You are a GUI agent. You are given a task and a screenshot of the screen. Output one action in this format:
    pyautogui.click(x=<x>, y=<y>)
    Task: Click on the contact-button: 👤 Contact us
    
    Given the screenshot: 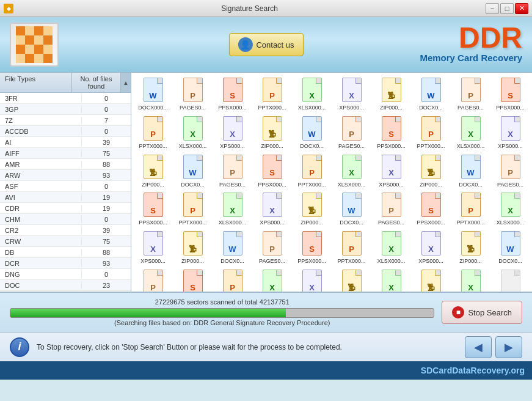 What is the action you would take?
    pyautogui.click(x=266, y=45)
    